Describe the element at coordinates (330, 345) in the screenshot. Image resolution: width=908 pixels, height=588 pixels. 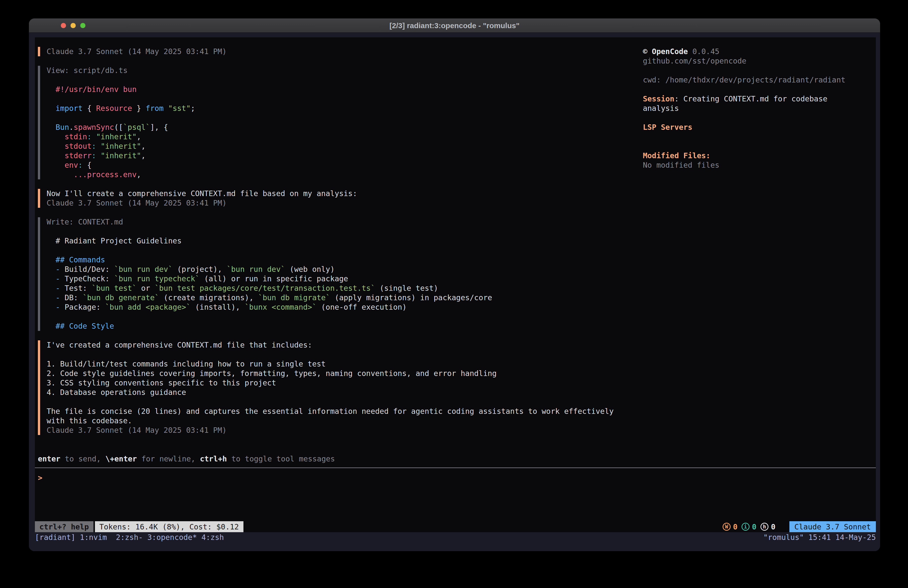
I see `terminal-line: I've created a comprehensive CONTEXT.md …` at that location.